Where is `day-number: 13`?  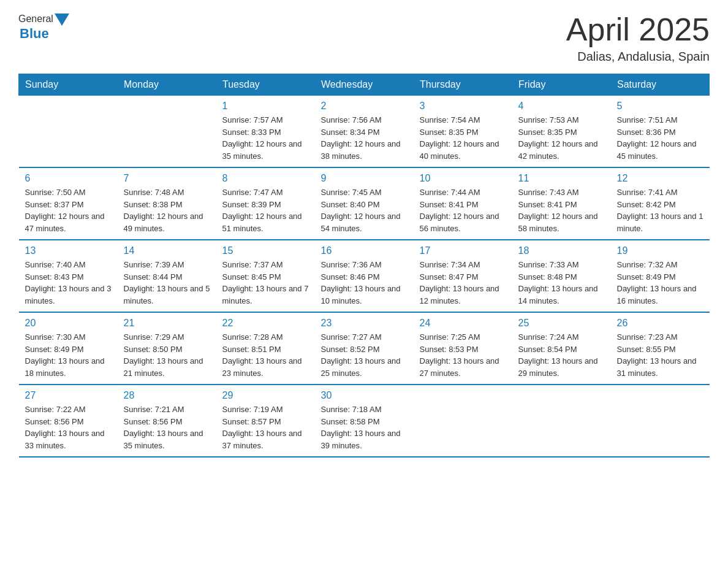
day-number: 13 is located at coordinates (69, 251).